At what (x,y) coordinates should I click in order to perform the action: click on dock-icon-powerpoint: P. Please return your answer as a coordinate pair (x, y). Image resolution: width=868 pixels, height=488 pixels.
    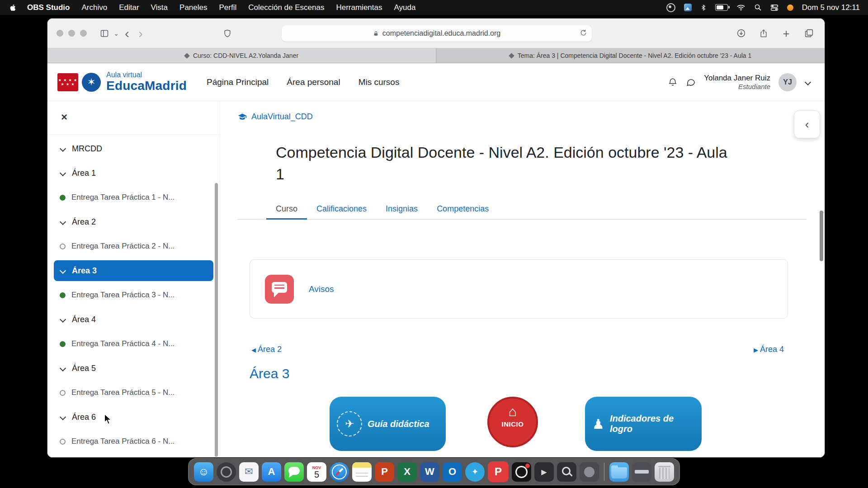
    Looking at the image, I should click on (384, 472).